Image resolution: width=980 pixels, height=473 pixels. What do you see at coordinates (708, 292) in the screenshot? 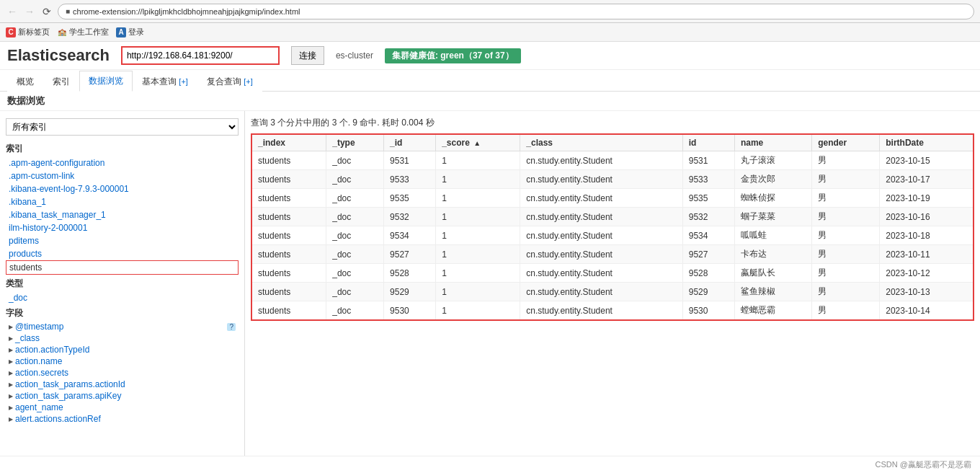
I see `cell-id2: 9529` at bounding box center [708, 292].